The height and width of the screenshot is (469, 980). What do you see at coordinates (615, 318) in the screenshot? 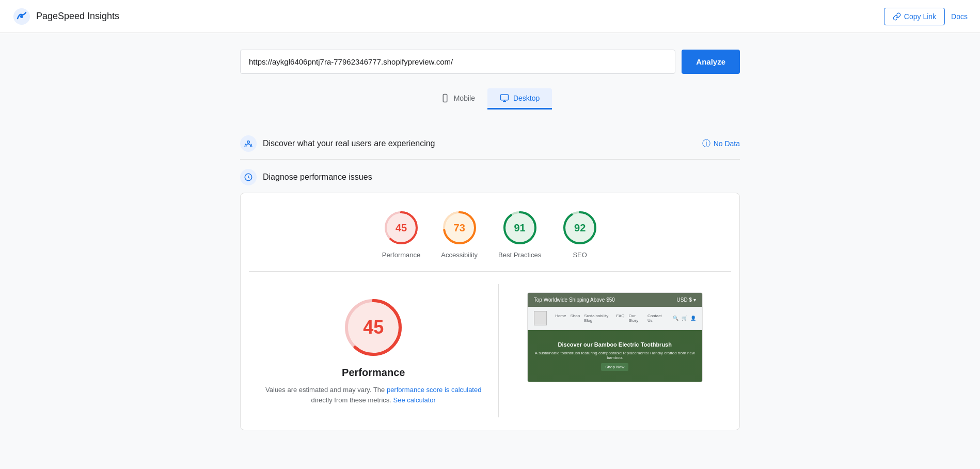
I see `screenshot-nav: Home Shop Sustainability Blog FAQ Our St…` at bounding box center [615, 318].